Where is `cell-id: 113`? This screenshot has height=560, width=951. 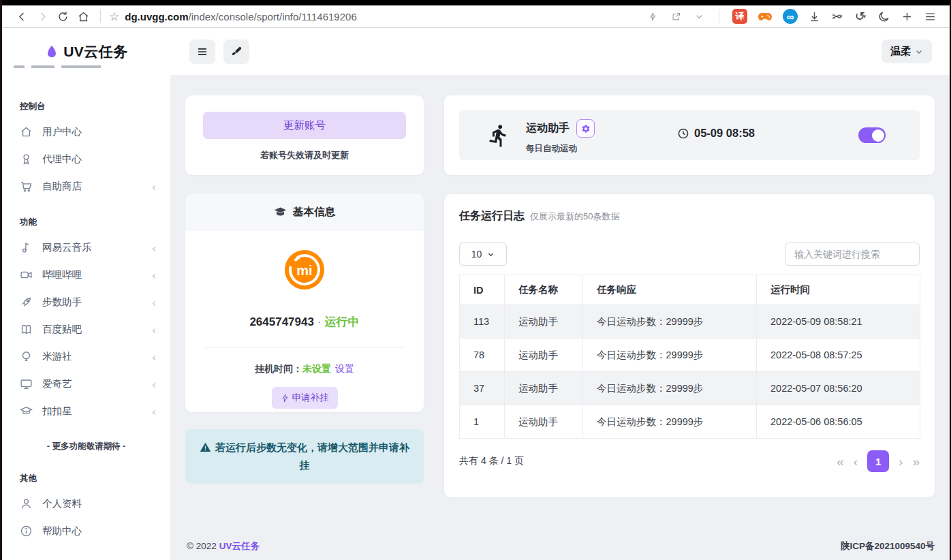
cell-id: 113 is located at coordinates (482, 322).